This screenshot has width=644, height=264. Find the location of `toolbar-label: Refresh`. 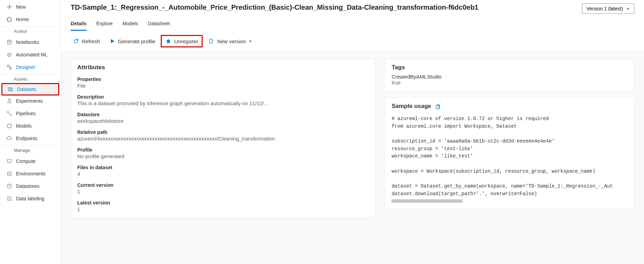

toolbar-label: Refresh is located at coordinates (91, 42).